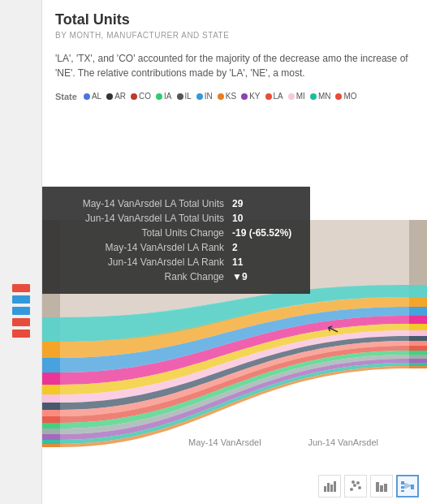  I want to click on axis-label-left: May-14 VanArsdel, so click(225, 442).